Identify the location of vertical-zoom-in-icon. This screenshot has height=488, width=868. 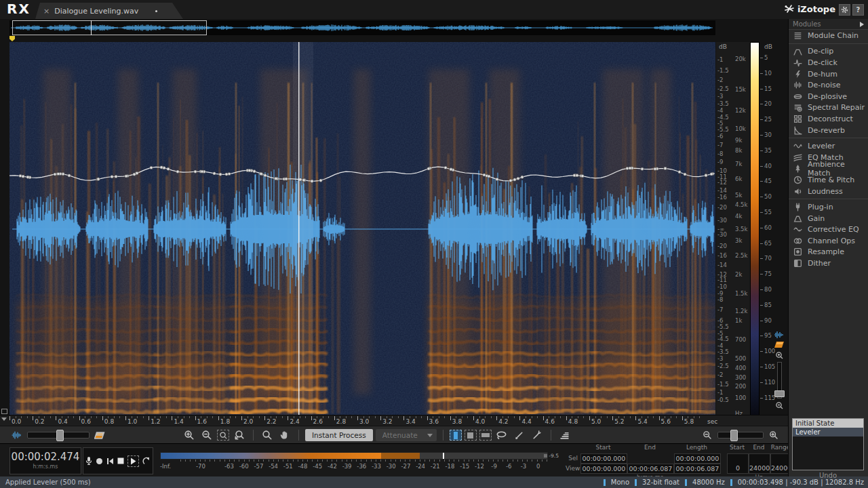
(780, 355).